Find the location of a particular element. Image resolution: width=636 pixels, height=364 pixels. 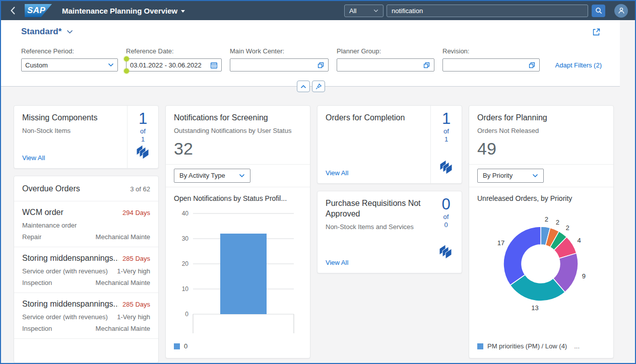

card-subtitle: Orders Not Released is located at coordinates (541, 131).